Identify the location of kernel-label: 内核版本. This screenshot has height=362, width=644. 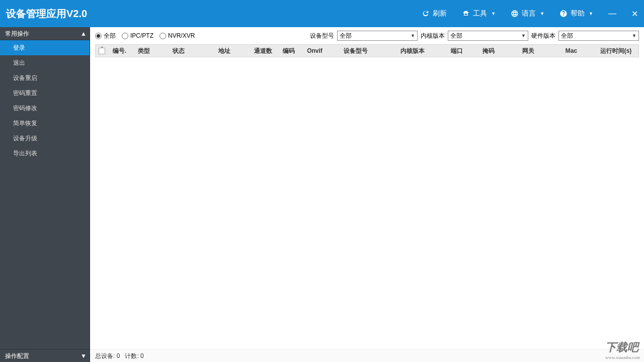
(433, 36).